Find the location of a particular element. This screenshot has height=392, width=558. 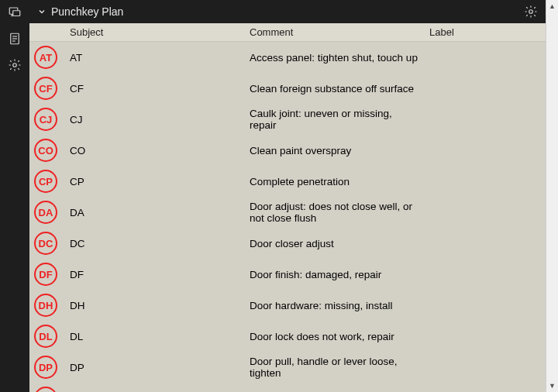

subject-cell: AT is located at coordinates (155, 57).